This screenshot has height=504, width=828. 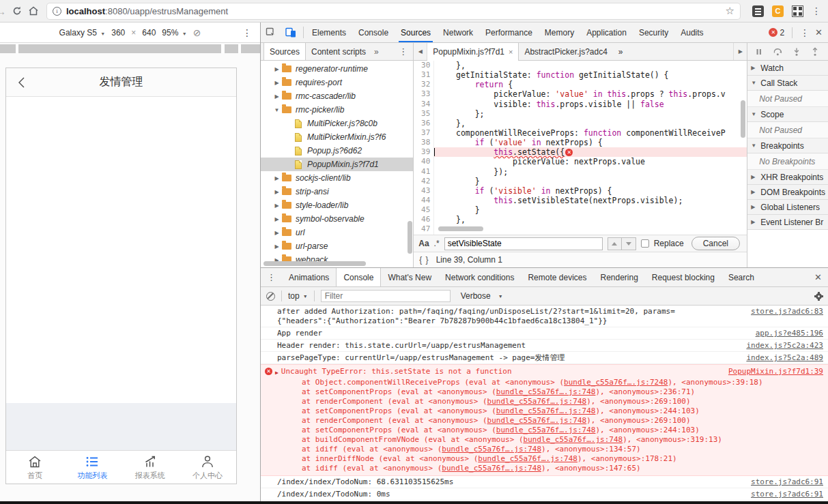 What do you see at coordinates (298, 296) in the screenshot?
I see `execution-context-select: top▼` at bounding box center [298, 296].